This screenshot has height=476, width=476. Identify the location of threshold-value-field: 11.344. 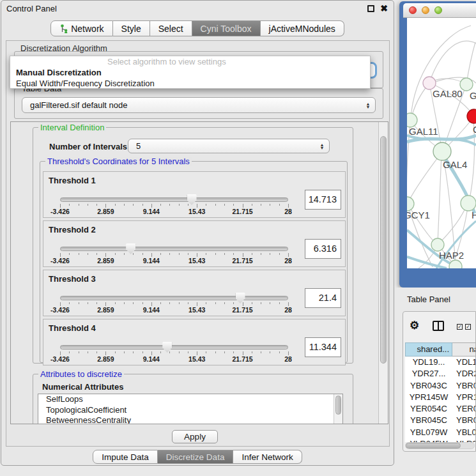
(323, 348).